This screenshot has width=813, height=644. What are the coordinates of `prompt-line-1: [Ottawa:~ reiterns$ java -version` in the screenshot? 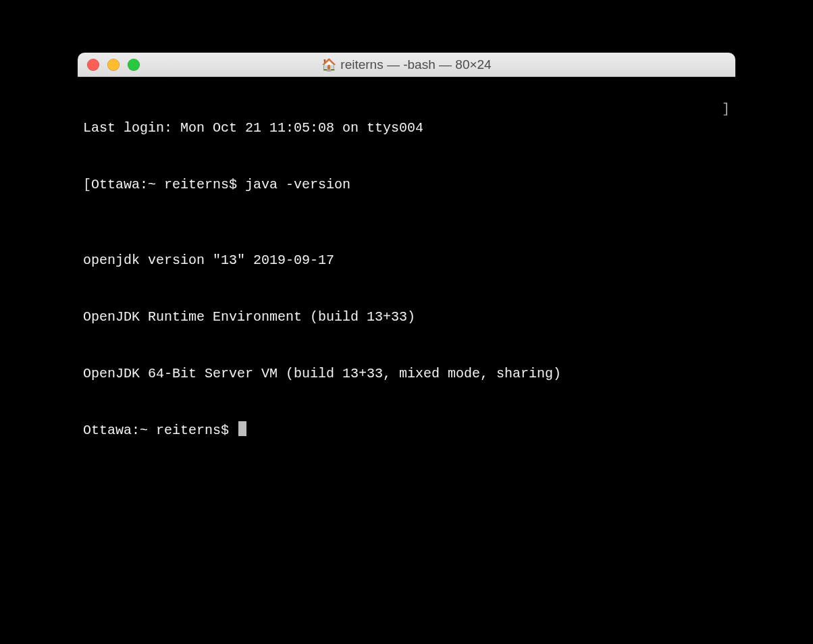 It's located at (406, 185).